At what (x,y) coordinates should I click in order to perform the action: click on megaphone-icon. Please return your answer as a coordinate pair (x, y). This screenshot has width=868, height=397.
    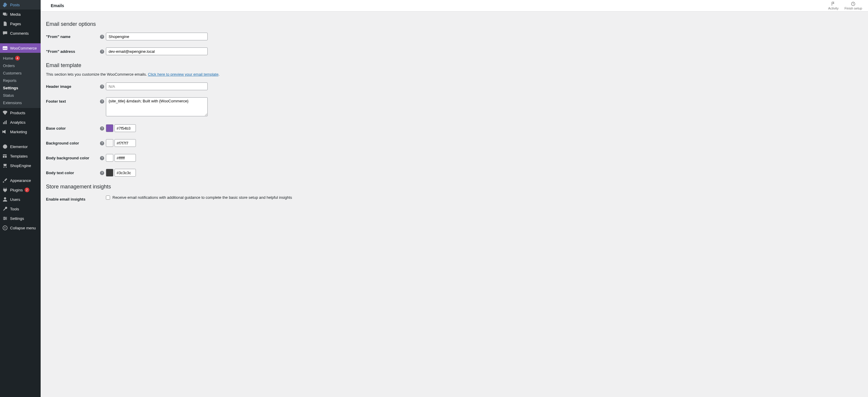
    Looking at the image, I should click on (5, 132).